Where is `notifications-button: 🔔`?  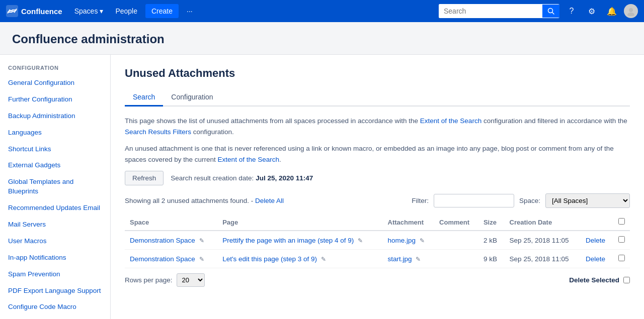 notifications-button: 🔔 is located at coordinates (612, 11).